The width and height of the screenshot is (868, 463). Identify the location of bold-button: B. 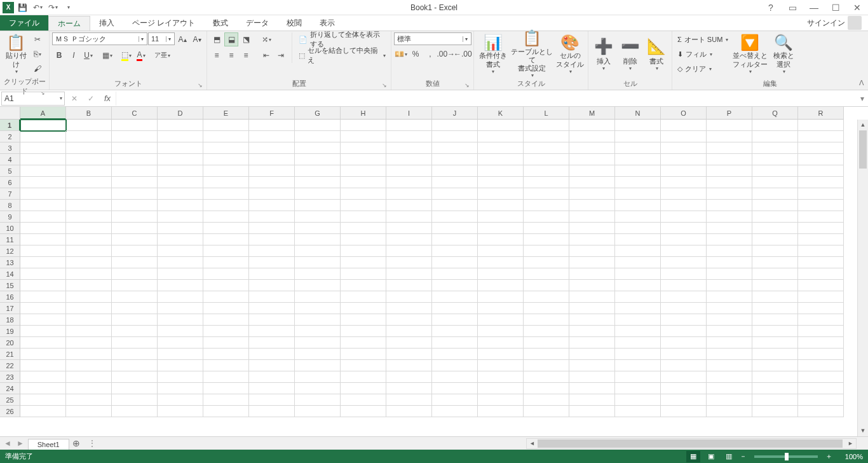
(59, 55).